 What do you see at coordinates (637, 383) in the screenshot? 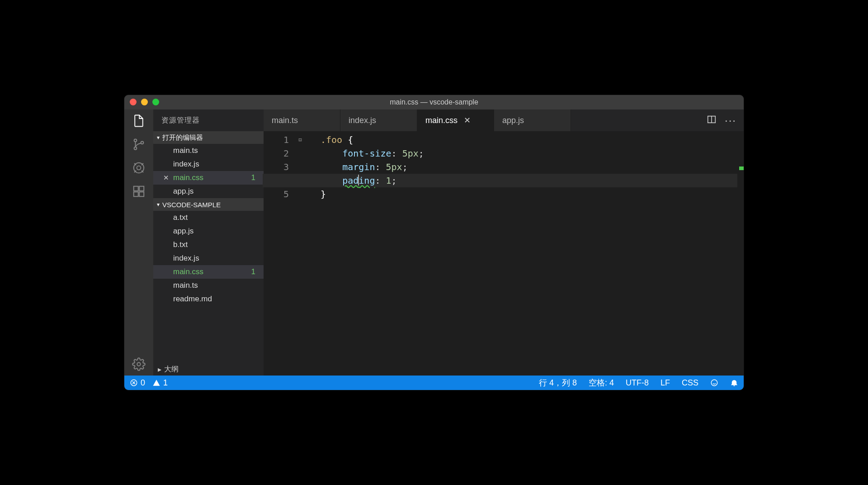
I see `status-encoding: UTF-8` at bounding box center [637, 383].